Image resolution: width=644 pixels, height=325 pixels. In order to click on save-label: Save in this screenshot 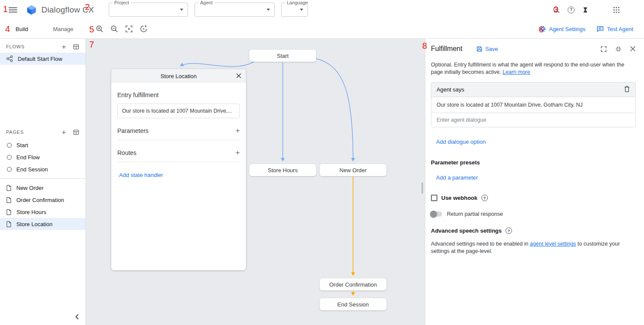, I will do `click(492, 49)`.